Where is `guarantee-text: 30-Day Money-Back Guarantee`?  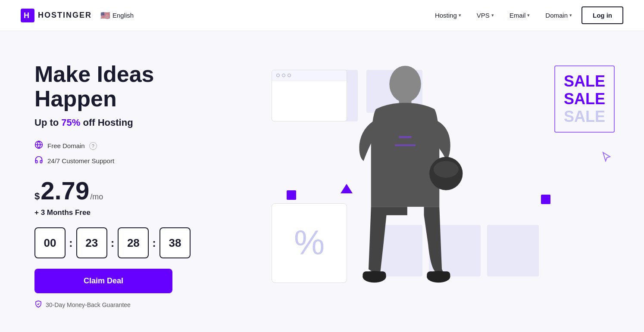 guarantee-text: 30-Day Money-Back Guarantee is located at coordinates (88, 305).